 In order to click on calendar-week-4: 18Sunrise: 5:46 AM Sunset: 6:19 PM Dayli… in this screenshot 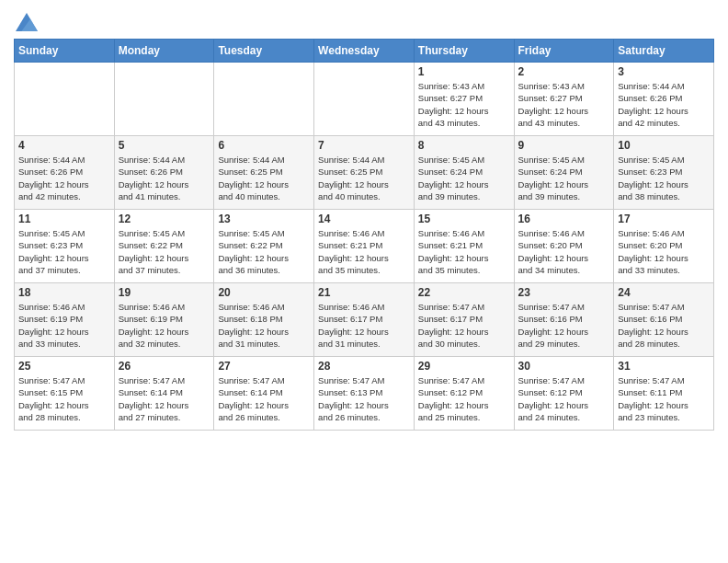, I will do `click(364, 320)`.